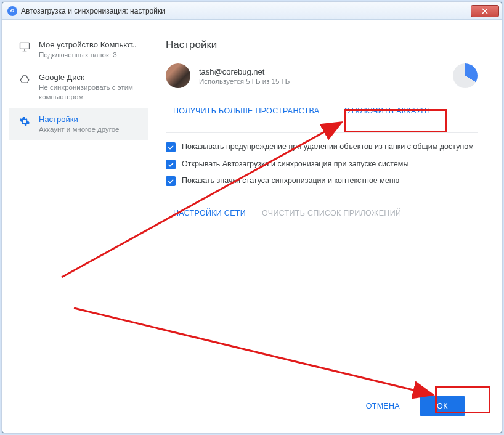  Describe the element at coordinates (90, 120) in the screenshot. I see `sidebar-item-label: Настройки` at that location.